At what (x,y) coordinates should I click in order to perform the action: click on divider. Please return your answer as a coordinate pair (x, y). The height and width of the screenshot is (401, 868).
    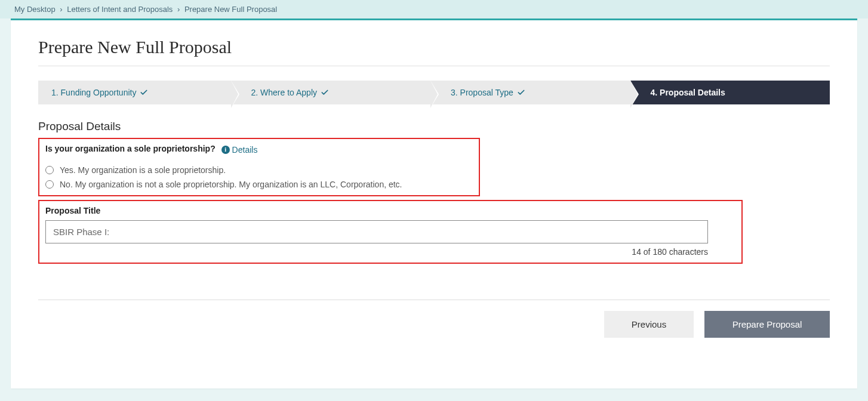
    Looking at the image, I should click on (434, 300).